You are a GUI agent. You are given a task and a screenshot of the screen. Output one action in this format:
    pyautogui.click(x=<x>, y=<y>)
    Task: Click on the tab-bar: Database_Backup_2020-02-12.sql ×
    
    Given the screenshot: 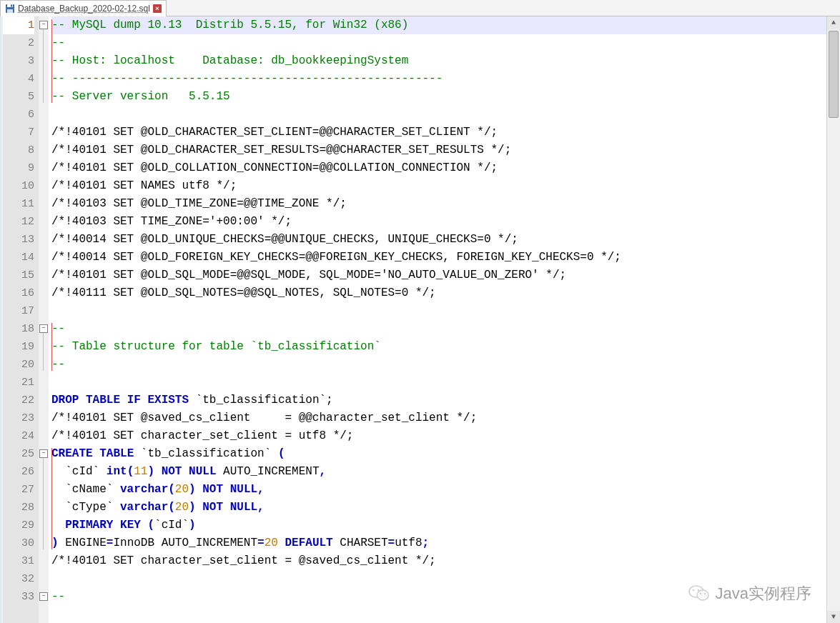 What is the action you would take?
    pyautogui.click(x=420, y=9)
    